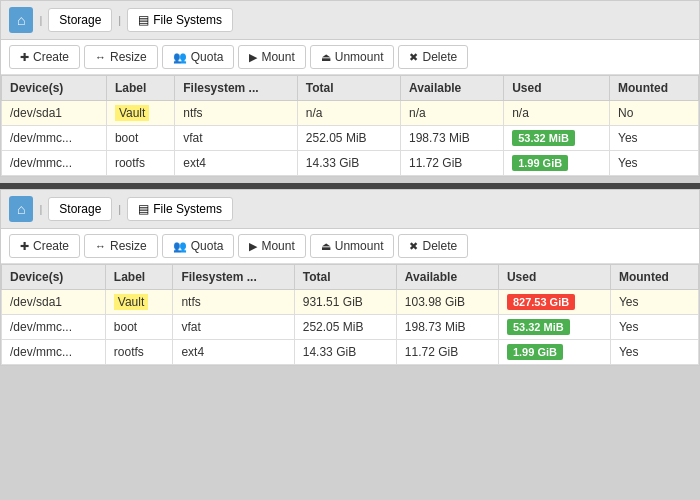 The width and height of the screenshot is (700, 500). I want to click on cell-used: 53.32 MiB, so click(557, 138).